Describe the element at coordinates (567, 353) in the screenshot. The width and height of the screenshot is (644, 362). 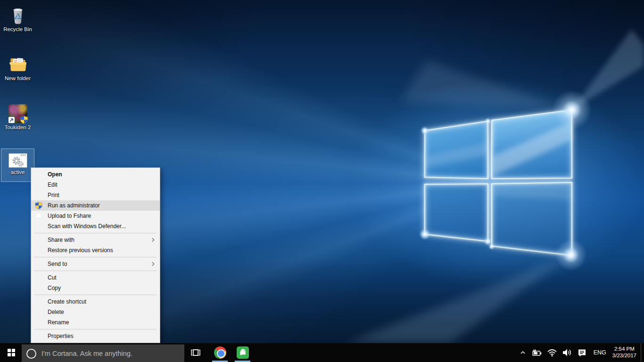
I see `volume-button` at that location.